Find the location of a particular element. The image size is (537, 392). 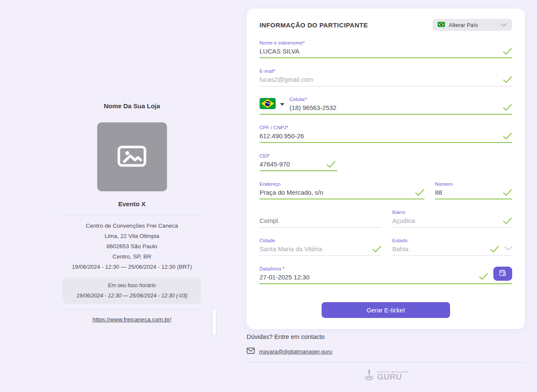

label-spacer is located at coordinates (320, 213).